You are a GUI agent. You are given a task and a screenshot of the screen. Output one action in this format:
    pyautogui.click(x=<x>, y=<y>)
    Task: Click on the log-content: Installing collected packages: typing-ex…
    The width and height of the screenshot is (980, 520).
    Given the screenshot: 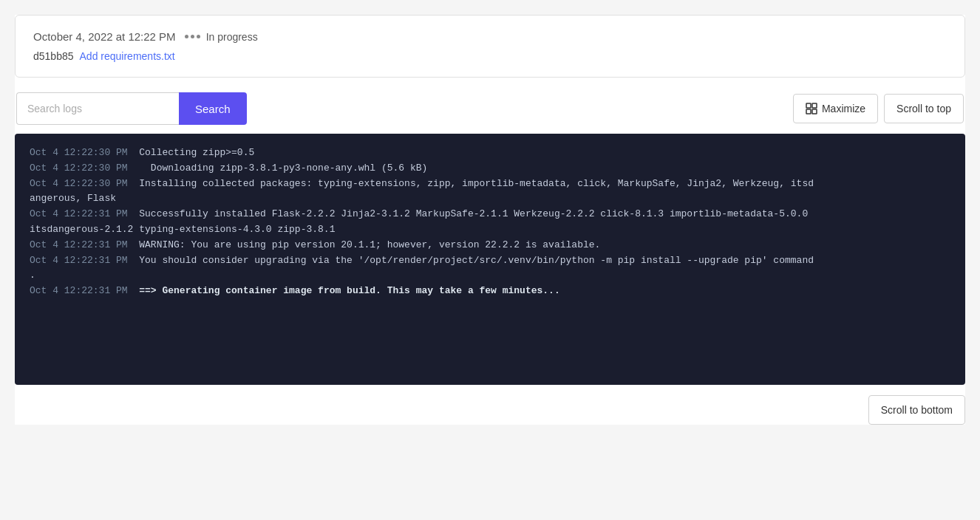 What is the action you would take?
    pyautogui.click(x=421, y=191)
    